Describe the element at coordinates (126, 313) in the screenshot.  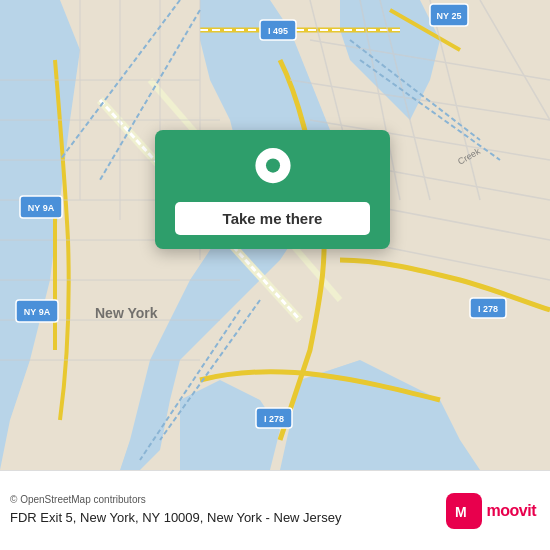
I see `svg-text: New York` at that location.